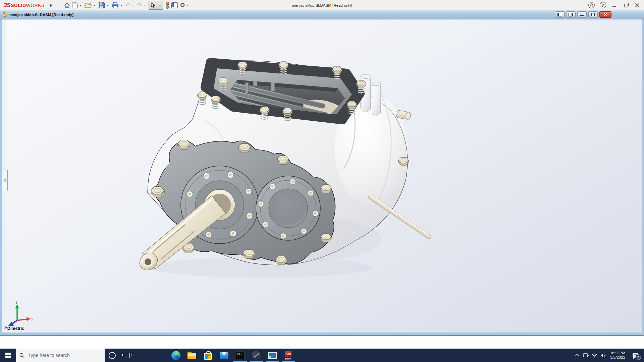  What do you see at coordinates (583, 15) in the screenshot?
I see `document-window-controls` at bounding box center [583, 15].